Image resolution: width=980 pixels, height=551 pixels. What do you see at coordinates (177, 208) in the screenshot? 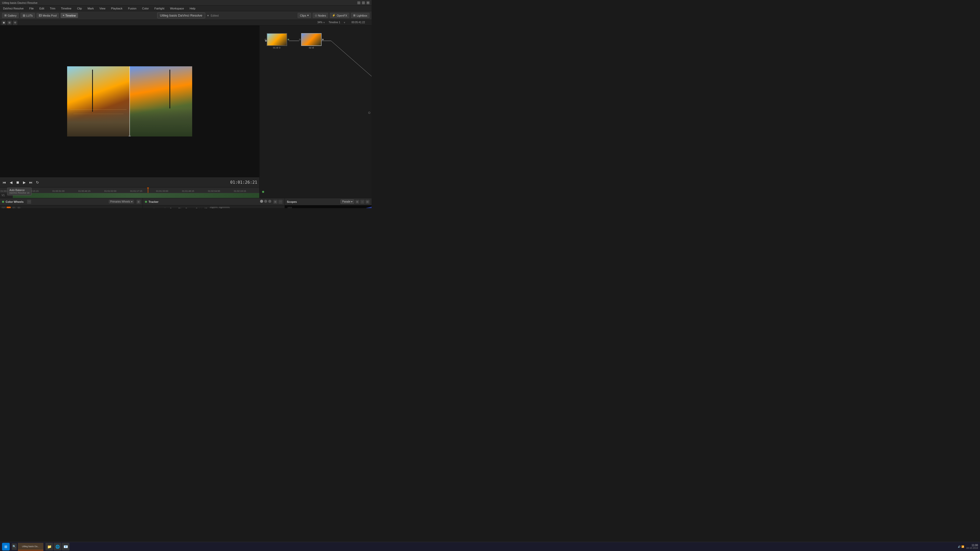
I see `tilt-checkmark: ✓` at bounding box center [177, 208].